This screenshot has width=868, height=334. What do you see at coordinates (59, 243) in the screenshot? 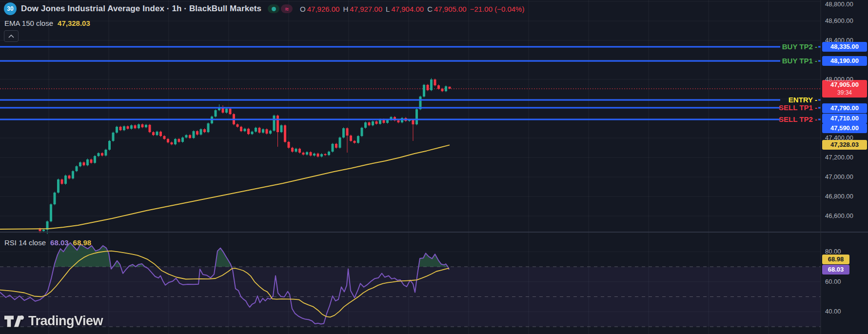
I see `rsi-legend-value: 68.03` at bounding box center [59, 243].